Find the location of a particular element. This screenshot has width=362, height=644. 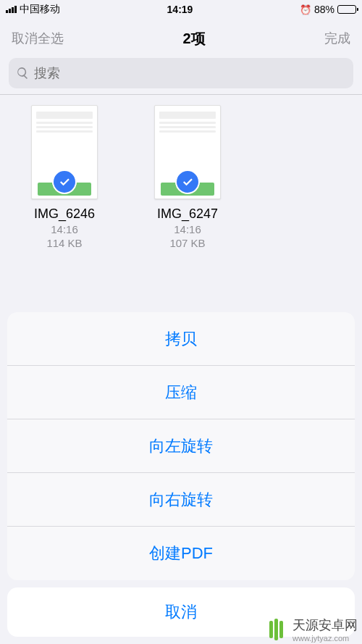

action-create-pdf: 创建PDF is located at coordinates (181, 553).